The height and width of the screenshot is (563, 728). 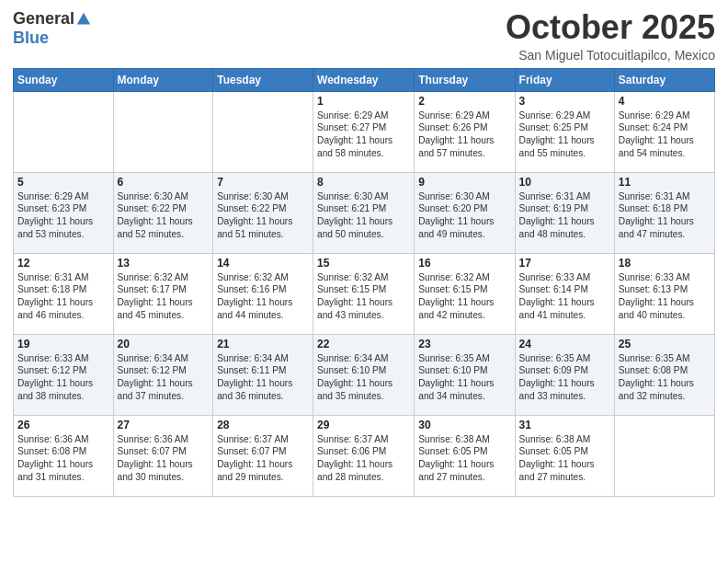 What do you see at coordinates (364, 425) in the screenshot?
I see `day-number: 29` at bounding box center [364, 425].